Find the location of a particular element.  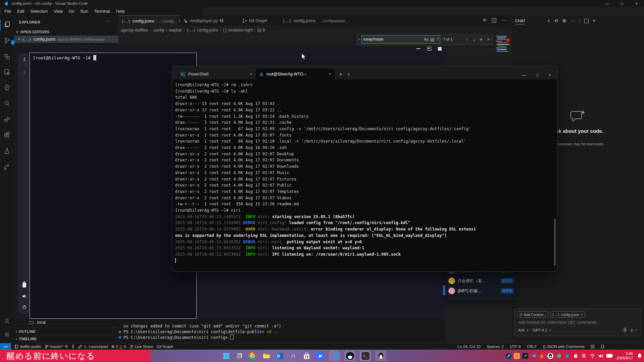

gear-icon: ⚙ is located at coordinates (564, 21).